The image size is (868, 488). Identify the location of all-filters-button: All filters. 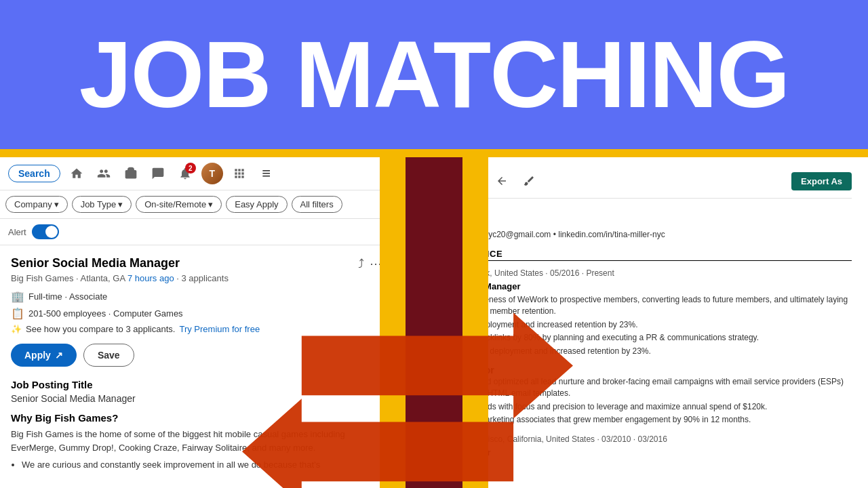
(317, 205).